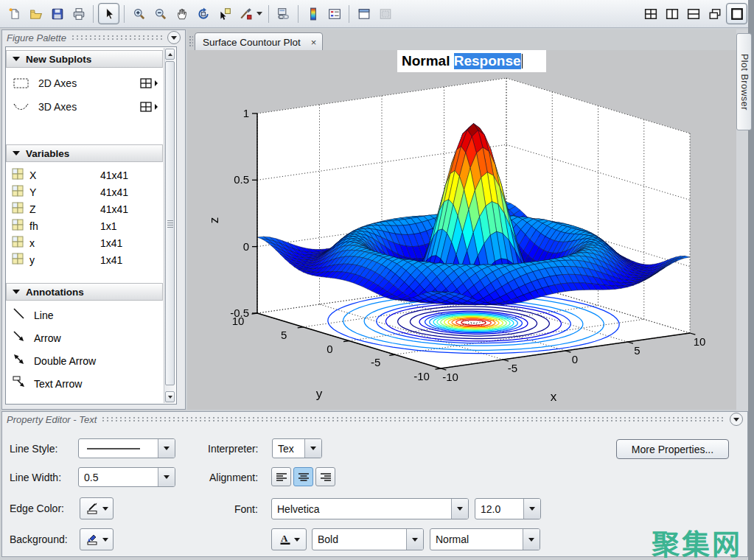  Describe the element at coordinates (127, 477) in the screenshot. I see `line-width-dropdown: 0.5` at that location.